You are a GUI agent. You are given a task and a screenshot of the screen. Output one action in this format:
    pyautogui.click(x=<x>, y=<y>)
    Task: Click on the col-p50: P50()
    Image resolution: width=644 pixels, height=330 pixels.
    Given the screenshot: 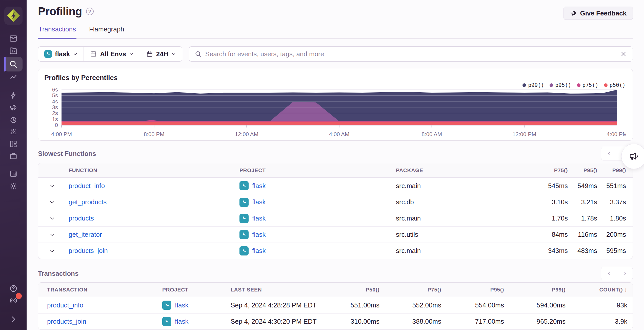 What is the action you would take?
    pyautogui.click(x=348, y=290)
    